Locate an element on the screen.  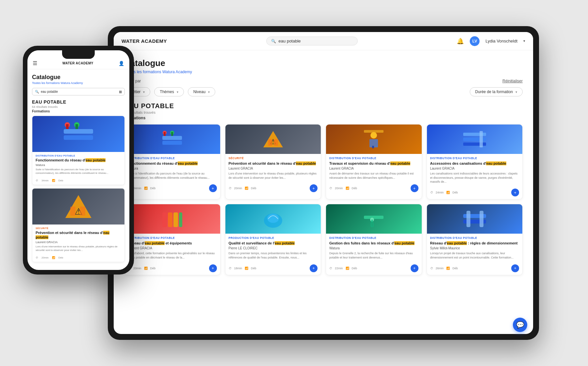
cards-grid-row2: DISTRIBUTION D'EAU POTABLE Réseau d'eau … is located at coordinates (323, 239).